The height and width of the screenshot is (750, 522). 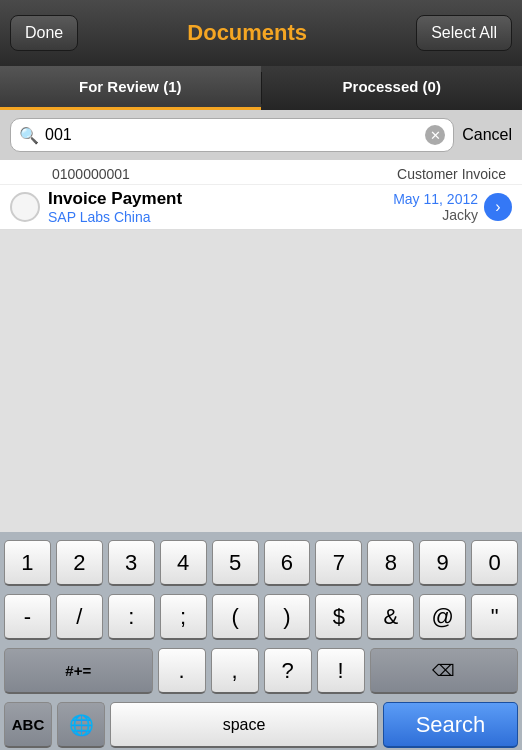 What do you see at coordinates (261, 669) in the screenshot?
I see `keyboard-special-row: #+= . , ? ! ⌫` at bounding box center [261, 669].